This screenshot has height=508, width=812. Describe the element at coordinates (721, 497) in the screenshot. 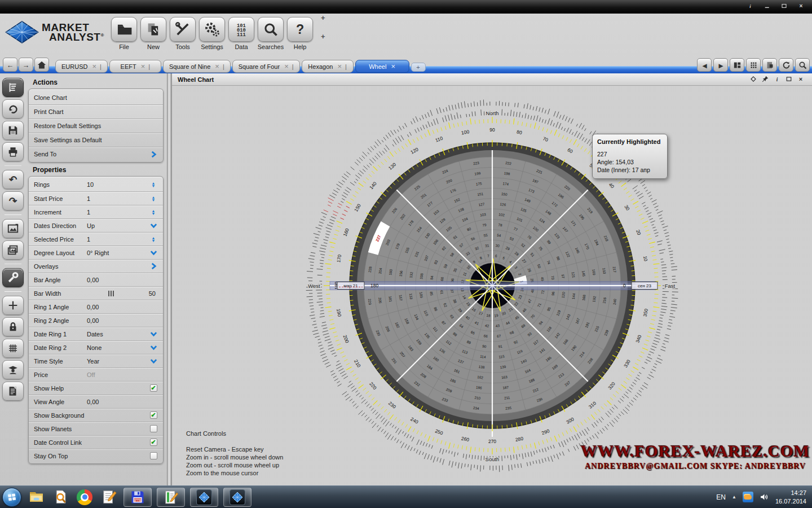

I see `language-indicator: EN` at that location.